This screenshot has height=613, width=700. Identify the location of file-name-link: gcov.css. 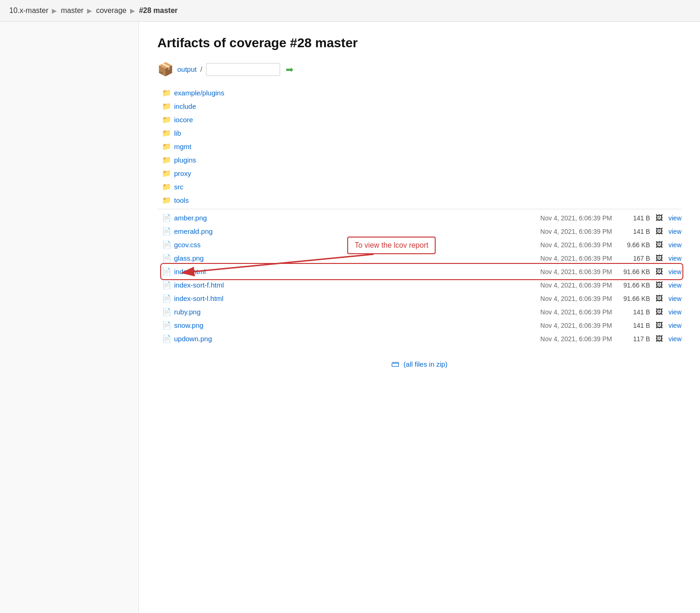
(187, 244).